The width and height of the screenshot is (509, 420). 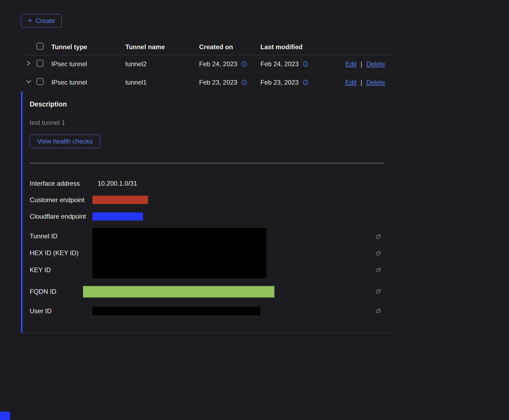 I want to click on created-on-value: Feb 24, 2023, so click(x=218, y=64).